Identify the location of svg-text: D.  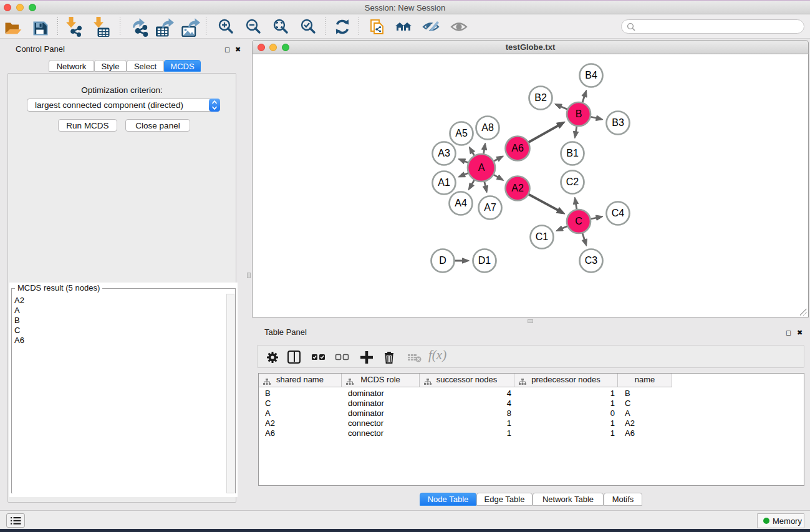
(443, 261).